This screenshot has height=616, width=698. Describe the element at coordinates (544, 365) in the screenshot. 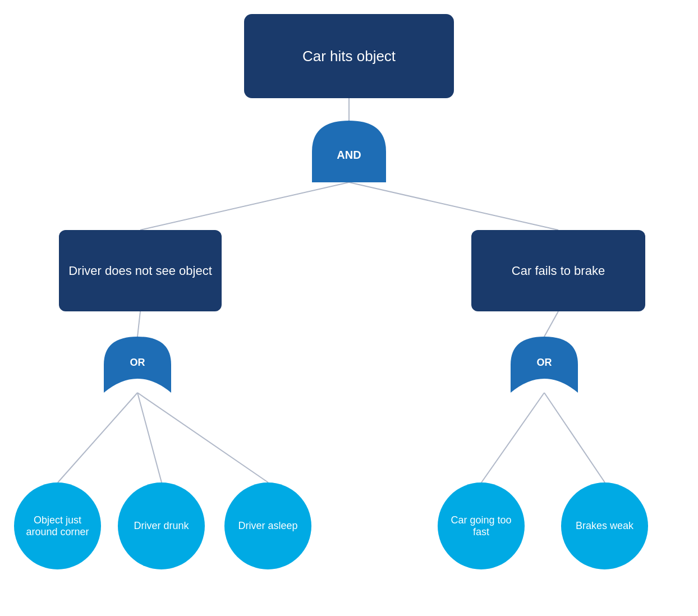

I see `or-gate-right-svg: OR` at that location.